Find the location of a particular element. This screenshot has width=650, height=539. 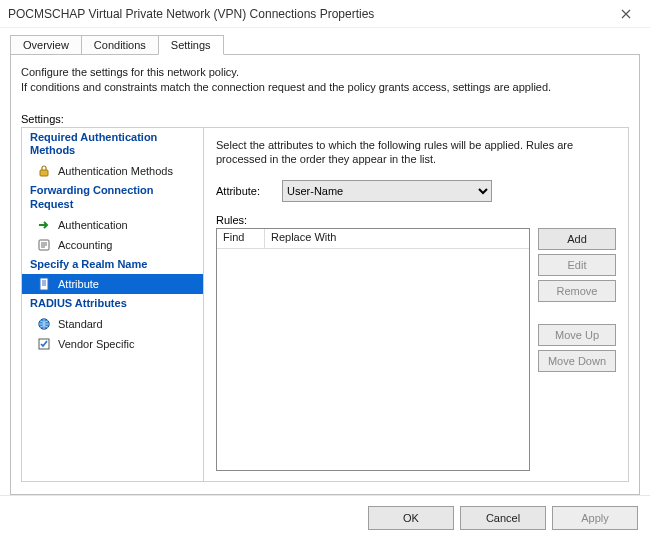

titlebar: POCMSCHAP Virtual Private Network (VPN) … is located at coordinates (325, 14).